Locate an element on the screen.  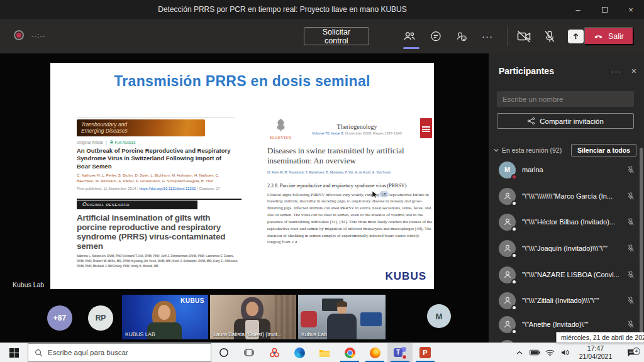
camera-off-button is located at coordinates (523, 36).